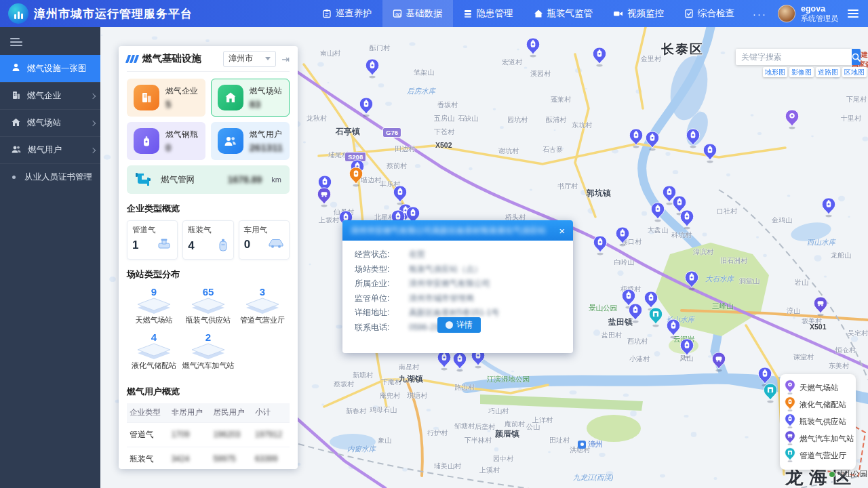 The height and width of the screenshot is (488, 868). I want to click on sidebar-item-5: 从业人员证书管理, so click(50, 177).